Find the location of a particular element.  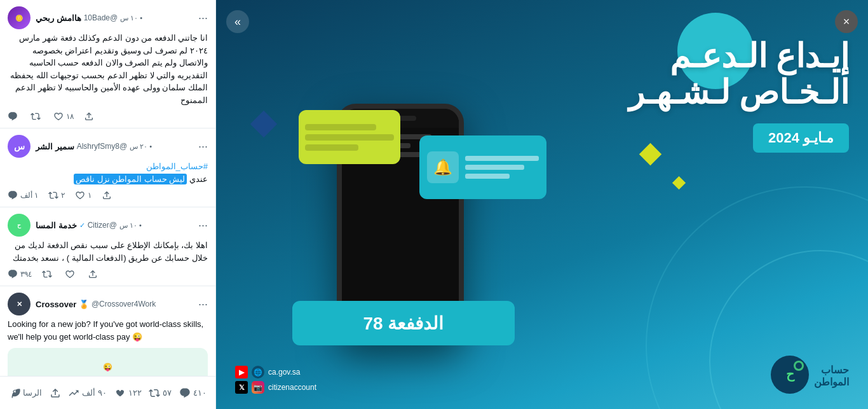

tweet-meta: Crossover 🏅 @Crossover4Work is located at coordinates (114, 304).